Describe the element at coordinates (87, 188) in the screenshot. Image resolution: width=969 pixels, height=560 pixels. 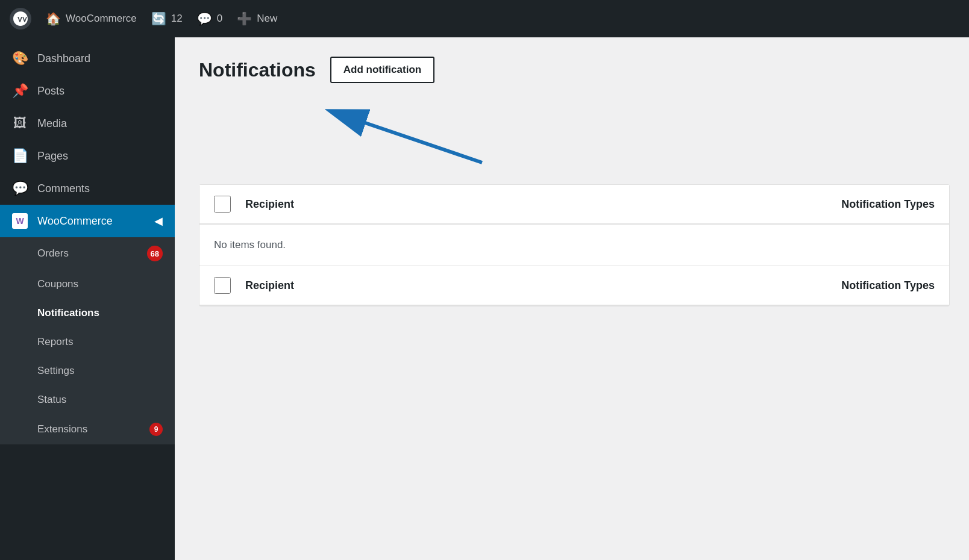
I see `sidebar-item-comments: 💬 Comments` at that location.